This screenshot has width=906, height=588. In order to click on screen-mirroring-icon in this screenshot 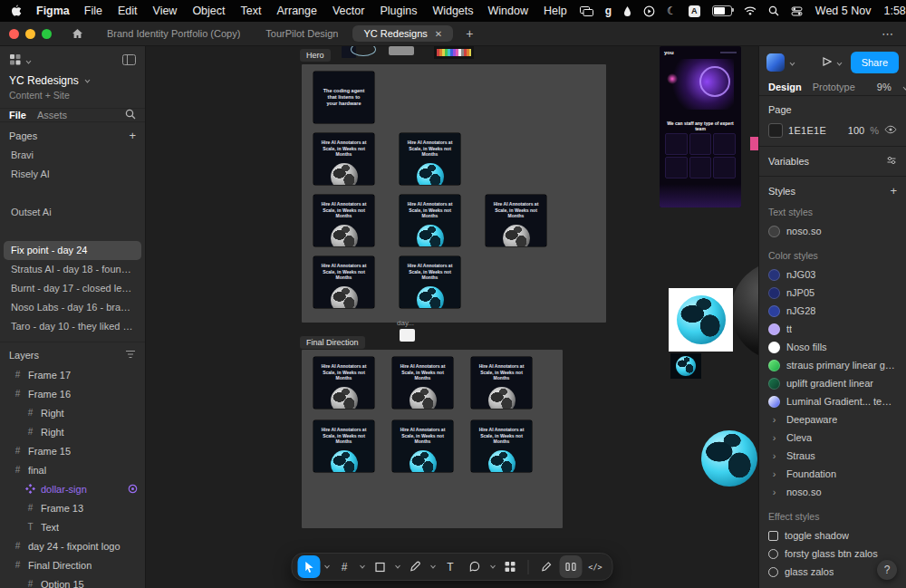, I will do `click(587, 11)`.